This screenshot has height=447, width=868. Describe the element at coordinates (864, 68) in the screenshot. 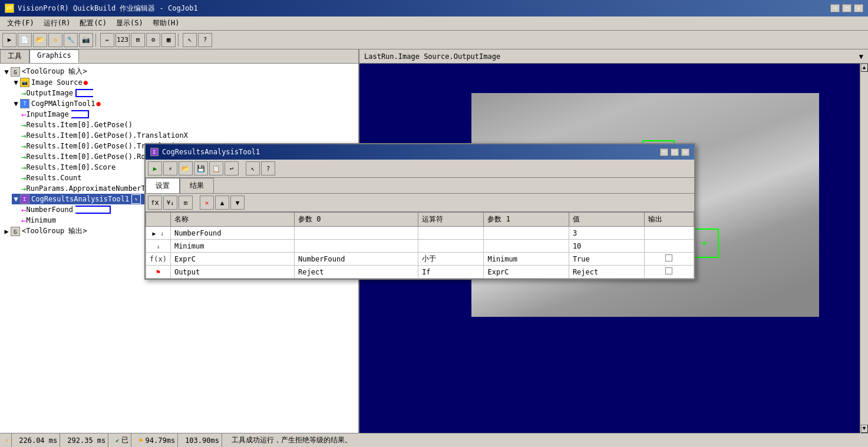

I see `scroll-up-btn: ▲` at that location.